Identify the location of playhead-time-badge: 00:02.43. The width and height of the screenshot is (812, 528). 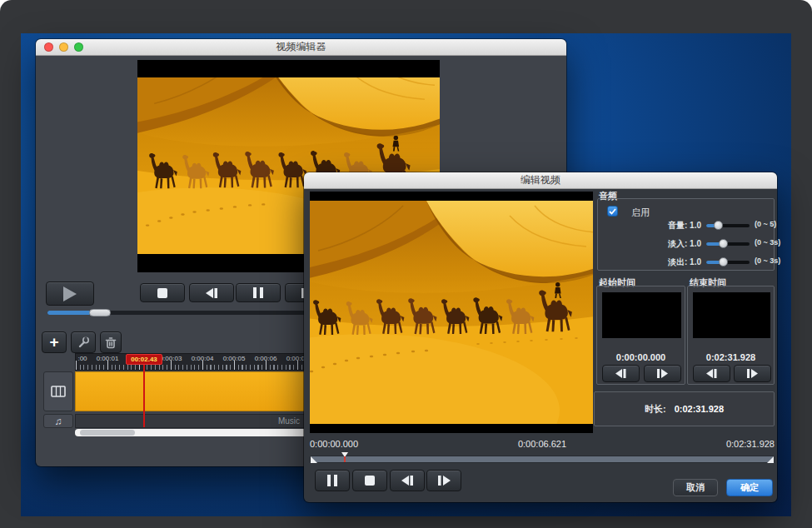
(144, 360).